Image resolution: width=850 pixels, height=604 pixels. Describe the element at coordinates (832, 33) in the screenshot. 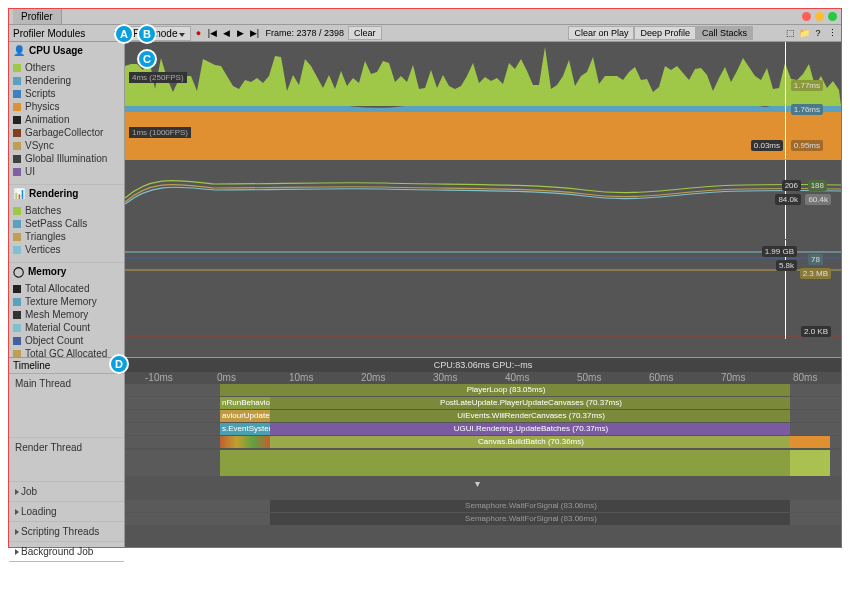

I see `menu-icon: ⋮` at that location.